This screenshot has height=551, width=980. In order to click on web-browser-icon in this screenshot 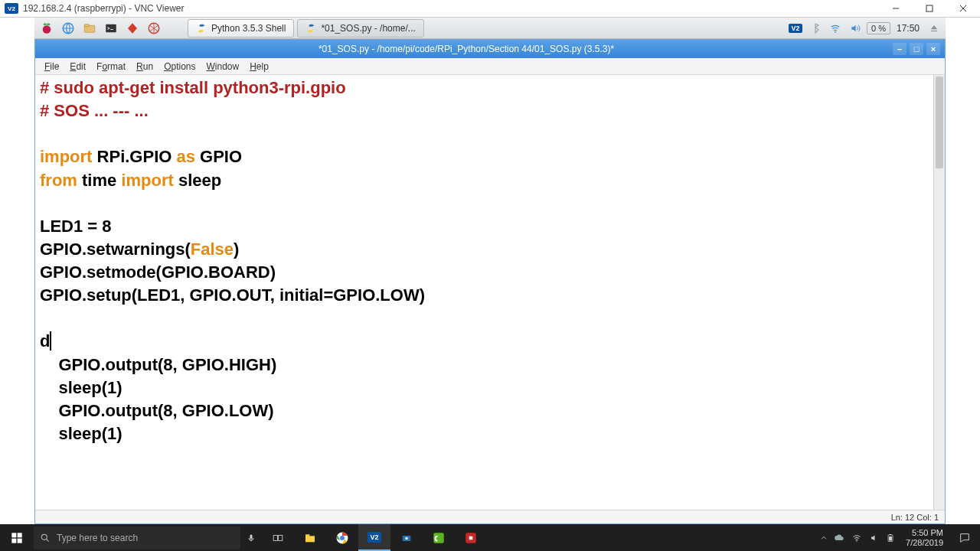, I will do `click(68, 28)`.